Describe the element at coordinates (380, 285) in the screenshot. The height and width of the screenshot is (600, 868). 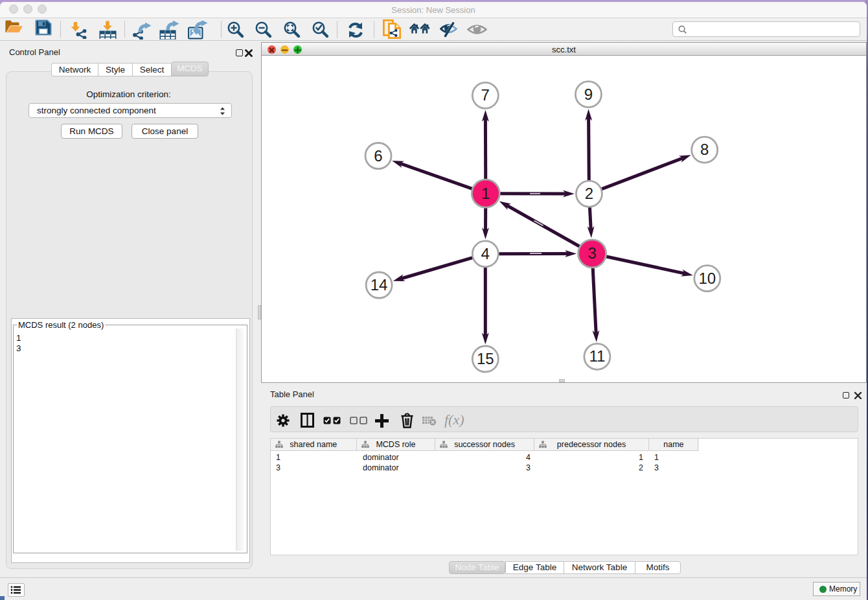
I see `svg-text: 14` at that location.